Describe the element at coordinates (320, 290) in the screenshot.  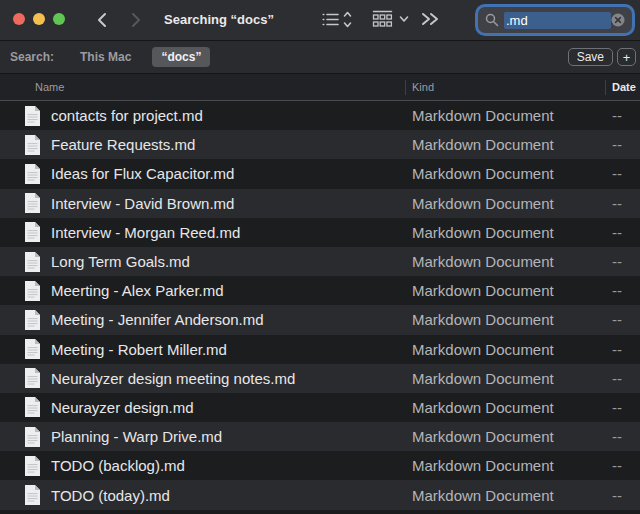
I see `file-row: Meerting - Alex Parker.md Markdown Docum…` at that location.